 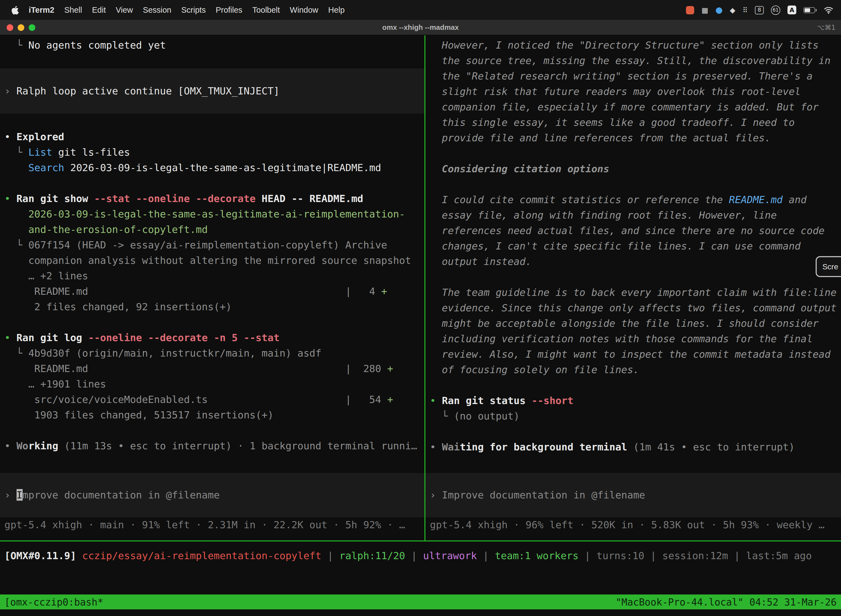 What do you see at coordinates (212, 463) in the screenshot?
I see `left-spacer` at bounding box center [212, 463].